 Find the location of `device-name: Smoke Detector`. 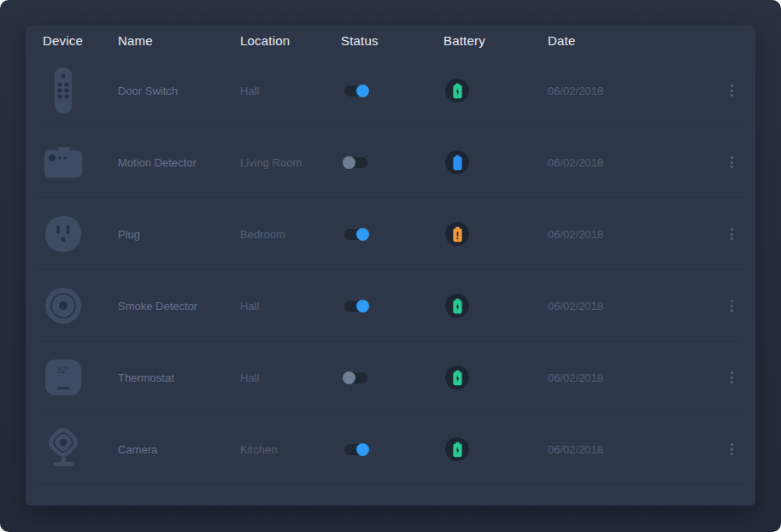

device-name: Smoke Detector is located at coordinates (179, 306).